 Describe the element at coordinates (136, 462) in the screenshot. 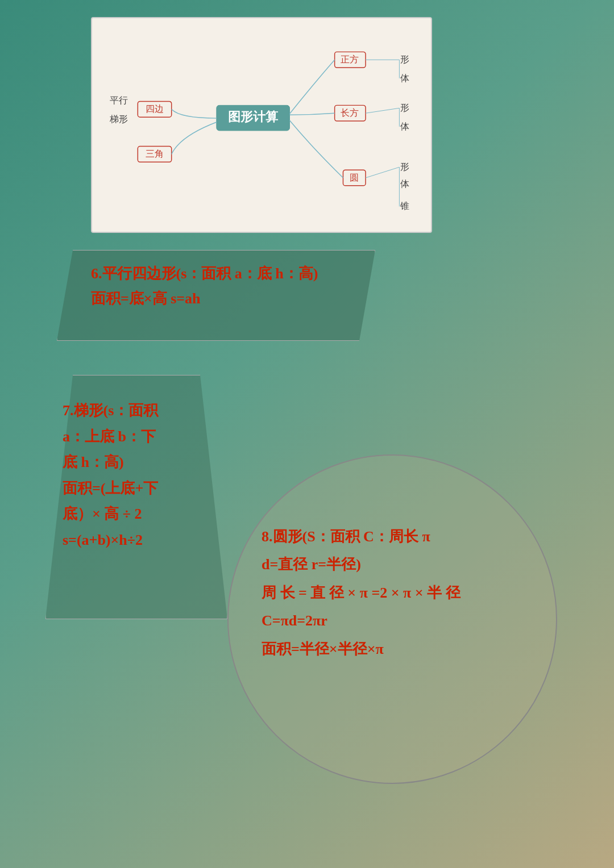

I see `section7-line3: 底 h：高)` at that location.